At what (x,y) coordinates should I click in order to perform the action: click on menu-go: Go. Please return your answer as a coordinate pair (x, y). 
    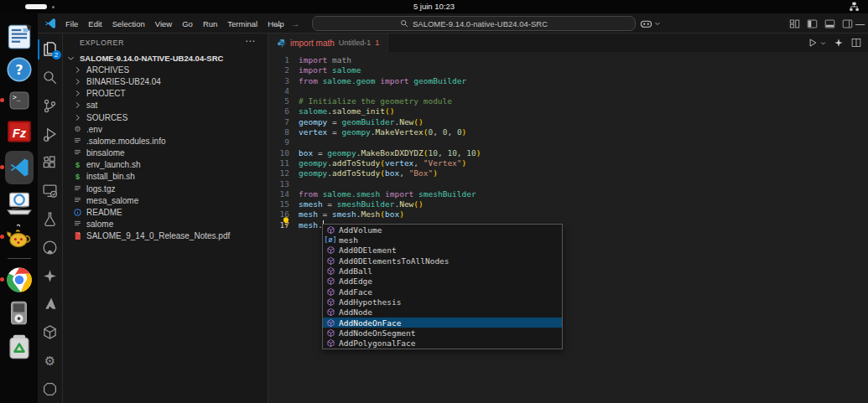
    Looking at the image, I should click on (188, 23).